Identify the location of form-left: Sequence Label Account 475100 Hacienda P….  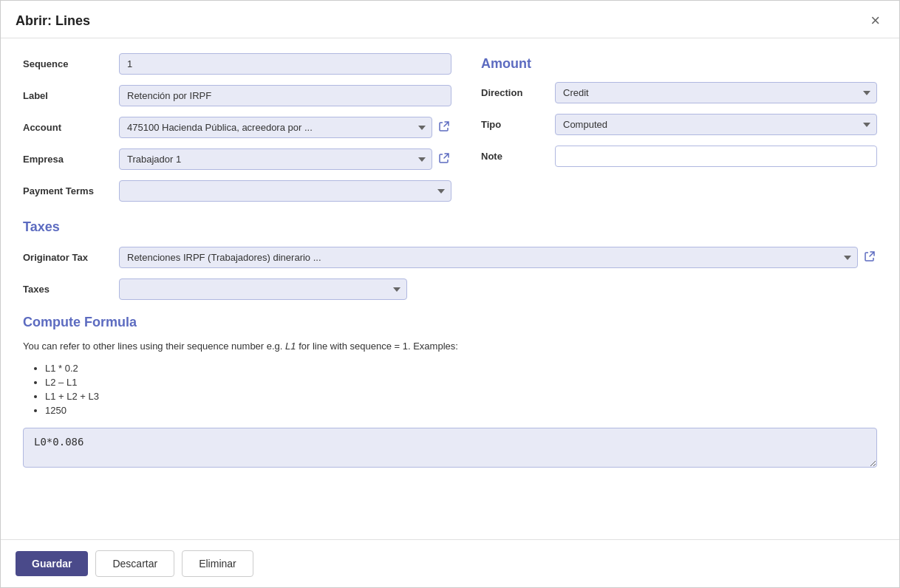
(237, 133).